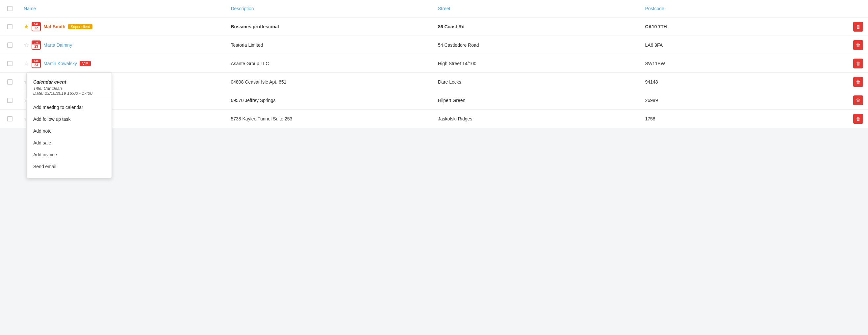  Describe the element at coordinates (538, 82) in the screenshot. I see `street-cell: Dare Locks` at that location.